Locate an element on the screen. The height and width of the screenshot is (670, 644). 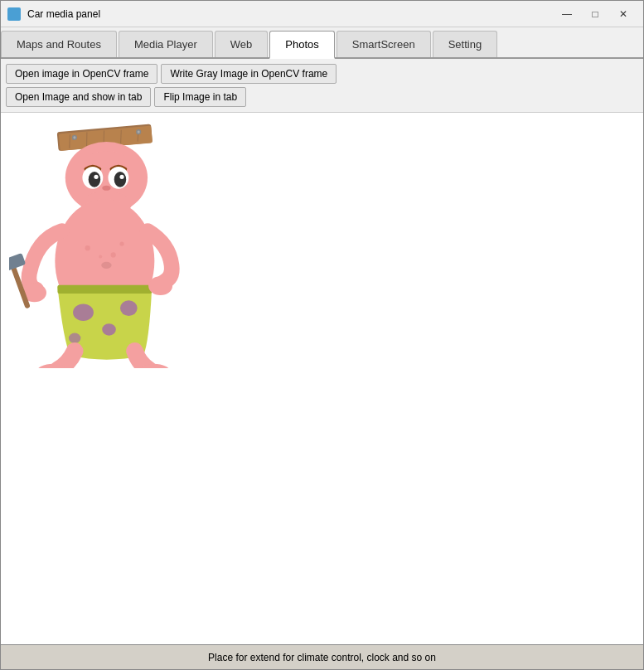
maximize-button: □ is located at coordinates (595, 14).